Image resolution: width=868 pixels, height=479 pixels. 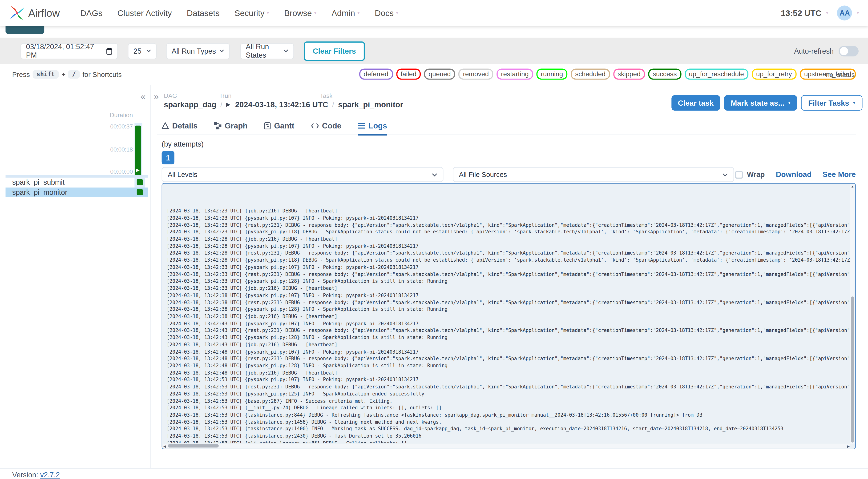 What do you see at coordinates (552, 74) in the screenshot?
I see `state-badge: running` at bounding box center [552, 74].